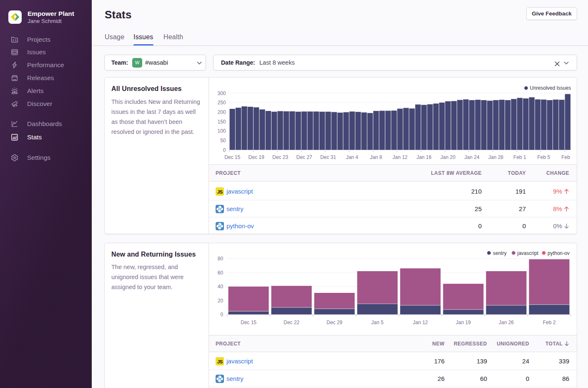 The height and width of the screenshot is (388, 588). What do you see at coordinates (280, 157) in the screenshot?
I see `svg-text: Dec 23` at bounding box center [280, 157].